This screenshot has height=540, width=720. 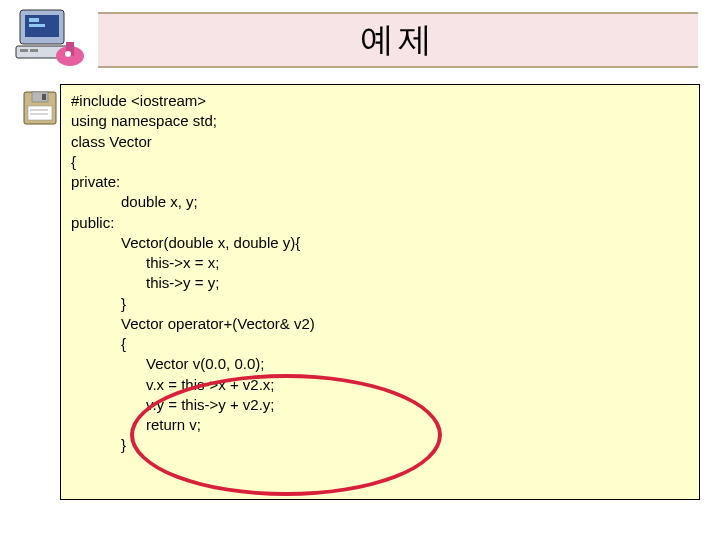 What do you see at coordinates (380, 243) in the screenshot?
I see `code-line: Vector(double x, double y){` at bounding box center [380, 243].